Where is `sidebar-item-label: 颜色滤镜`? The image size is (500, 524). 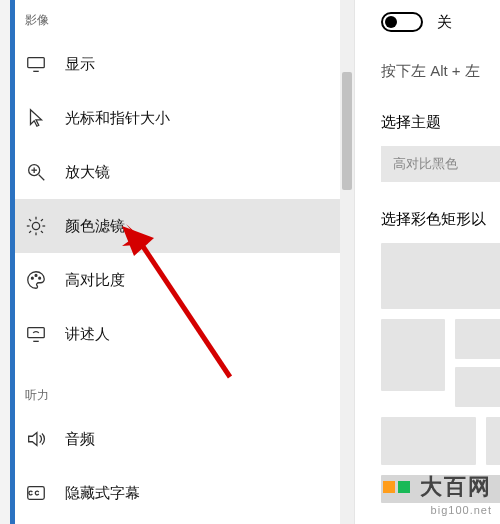
sidebar-item-label: 颜色滤镜 is located at coordinates (95, 226).